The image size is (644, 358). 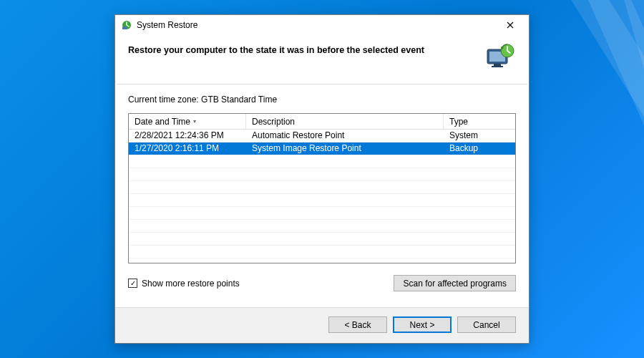 What do you see at coordinates (322, 100) in the screenshot?
I see `timezone-label: Current time zone: GTB Standard Time` at bounding box center [322, 100].